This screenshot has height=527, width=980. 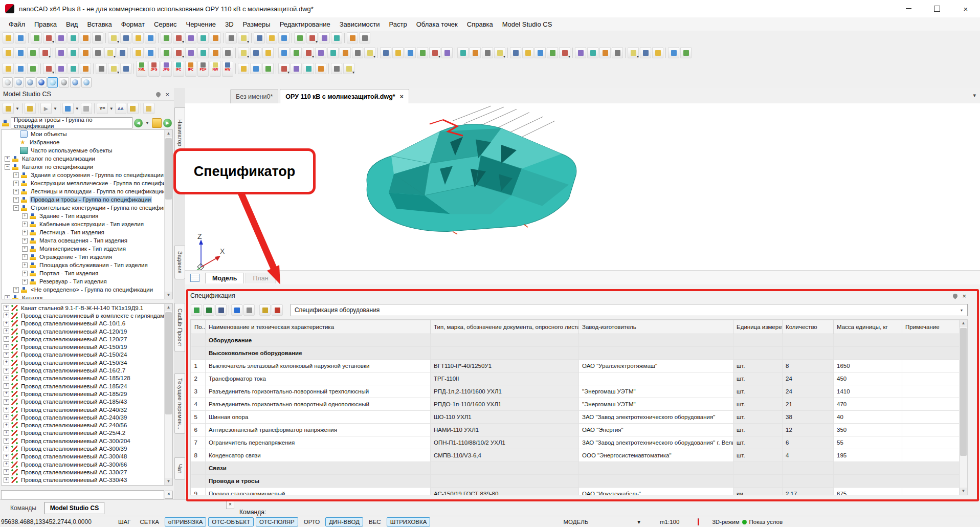 What do you see at coordinates (221, 310) in the screenshot?
I see `save-table-icon` at bounding box center [221, 310].